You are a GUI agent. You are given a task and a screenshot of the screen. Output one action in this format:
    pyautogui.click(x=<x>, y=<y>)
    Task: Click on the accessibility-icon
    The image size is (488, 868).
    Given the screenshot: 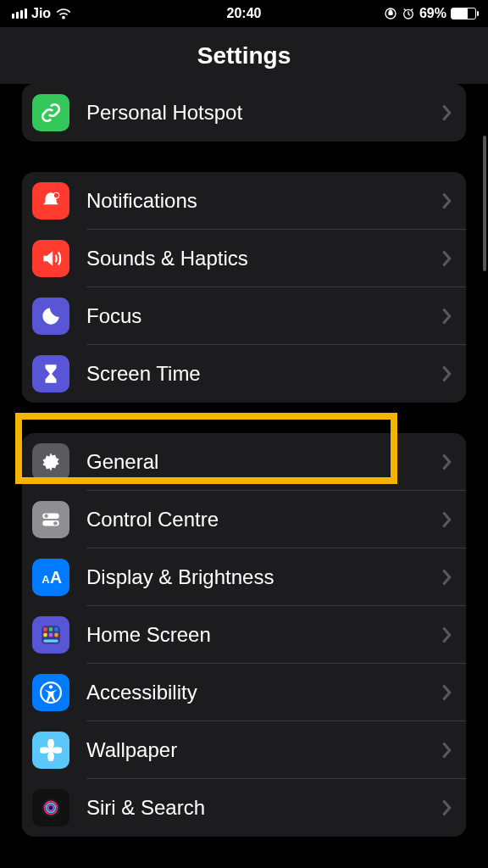 What is the action you would take?
    pyautogui.click(x=51, y=693)
    